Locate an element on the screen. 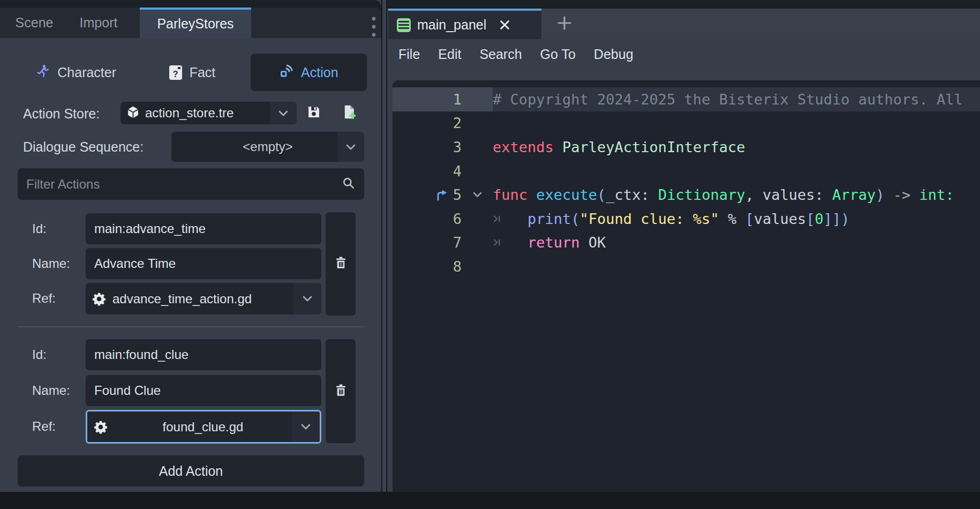  dialogue-sequence-dropdown: <empty> is located at coordinates (268, 147).